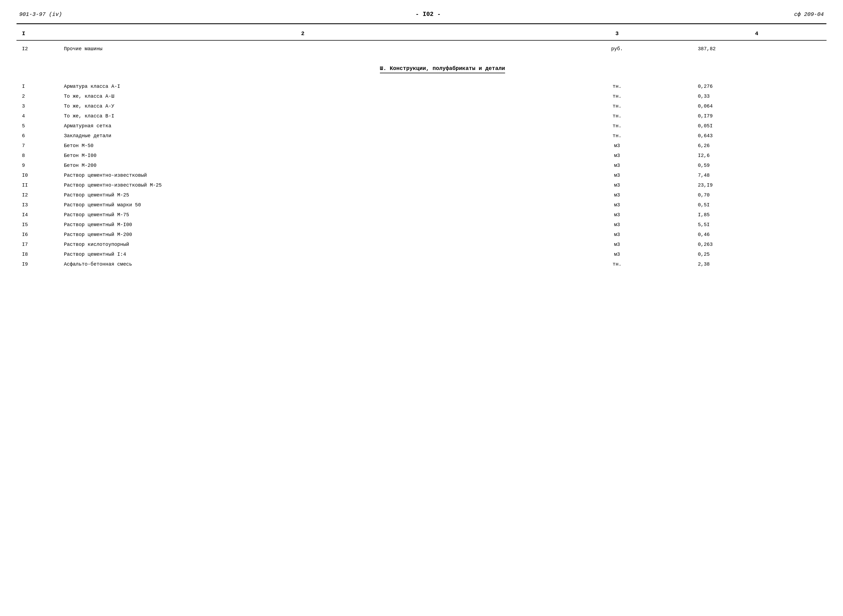  I want to click on row-num: I3, so click(37, 205).